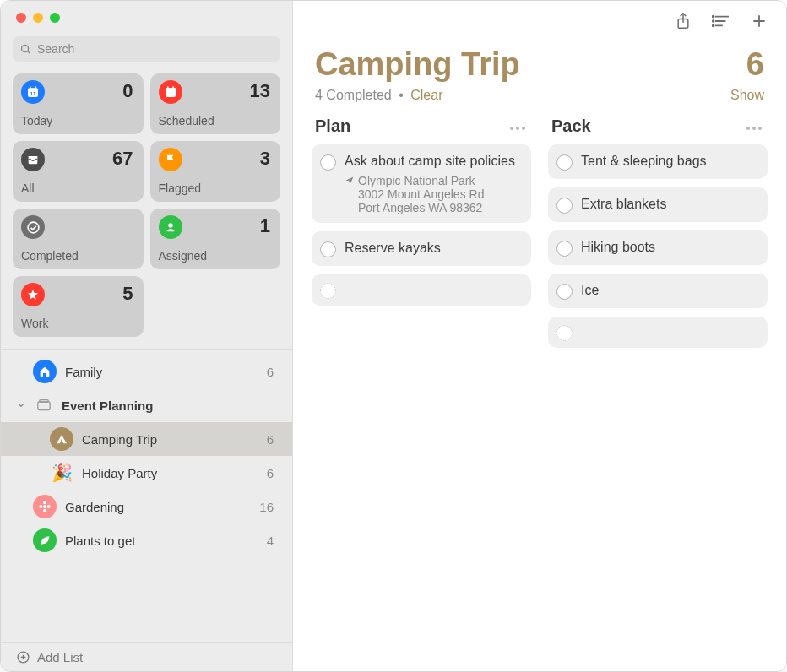  What do you see at coordinates (147, 209) in the screenshot?
I see `smart-lists-grid: 11 0 Today 13 Scheduled 67 All` at bounding box center [147, 209].